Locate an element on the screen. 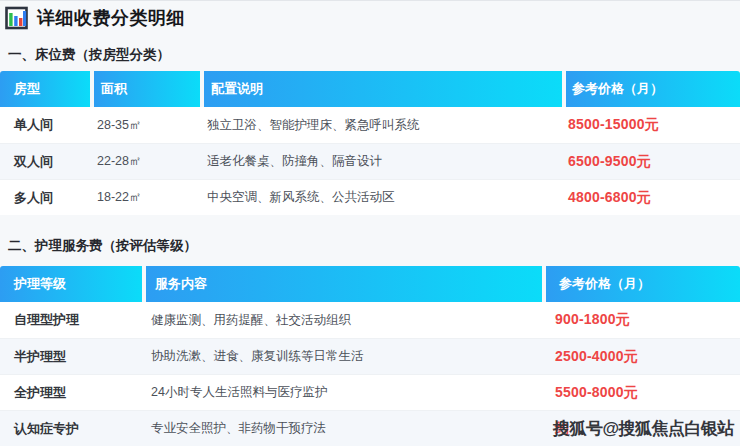 This screenshot has height=446, width=740. table-row: 单人间 28-35㎡ 独立卫浴、智能护理床、紧急呼叫系统 8500-15000元 is located at coordinates (370, 125).